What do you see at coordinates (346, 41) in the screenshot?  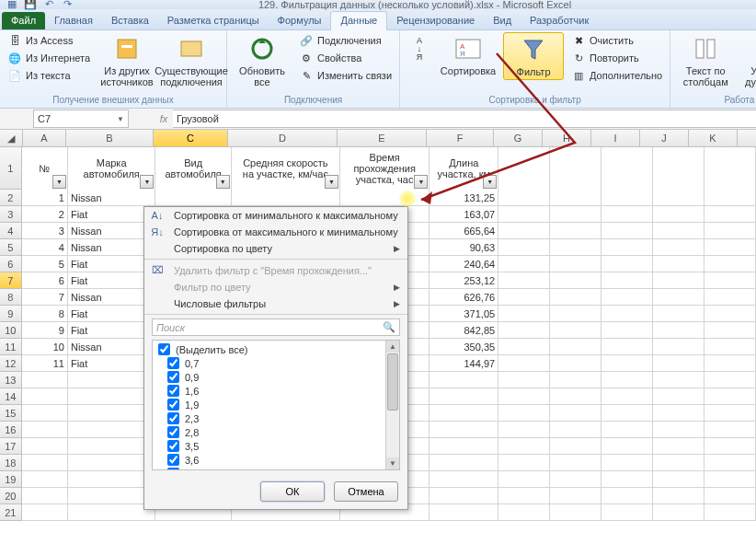 I see `connections-button: 🔗Подключения` at bounding box center [346, 41].